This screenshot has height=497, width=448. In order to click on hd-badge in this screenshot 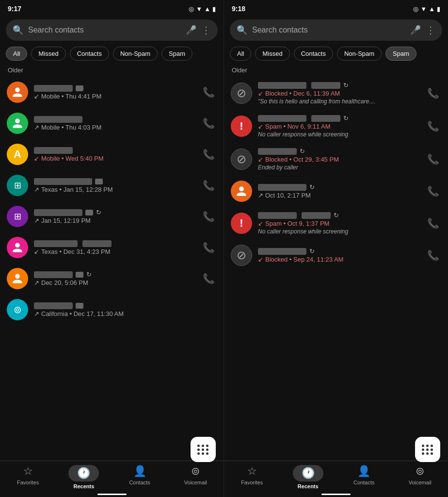, I will do `click(99, 182)`.